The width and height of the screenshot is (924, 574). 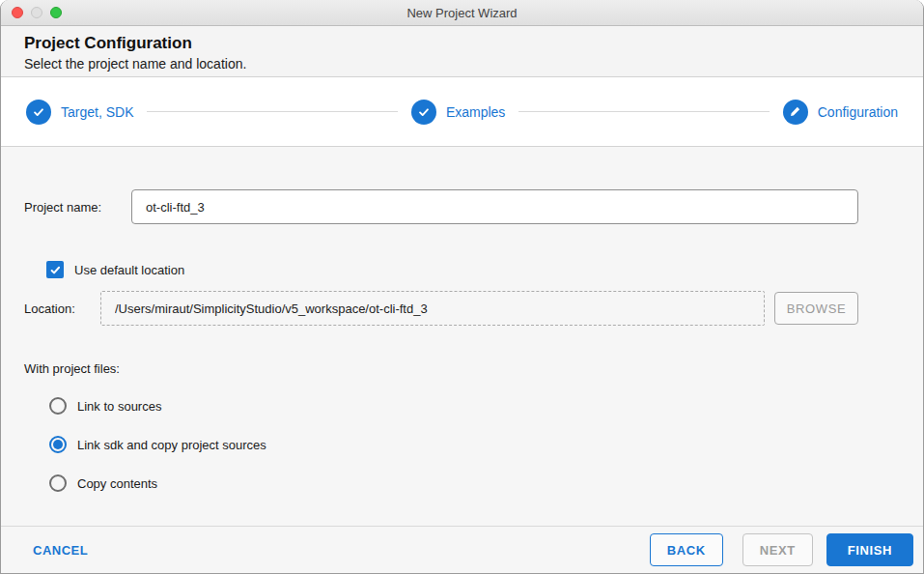 What do you see at coordinates (441, 308) in the screenshot?
I see `location-row: Location: BROWSE` at bounding box center [441, 308].